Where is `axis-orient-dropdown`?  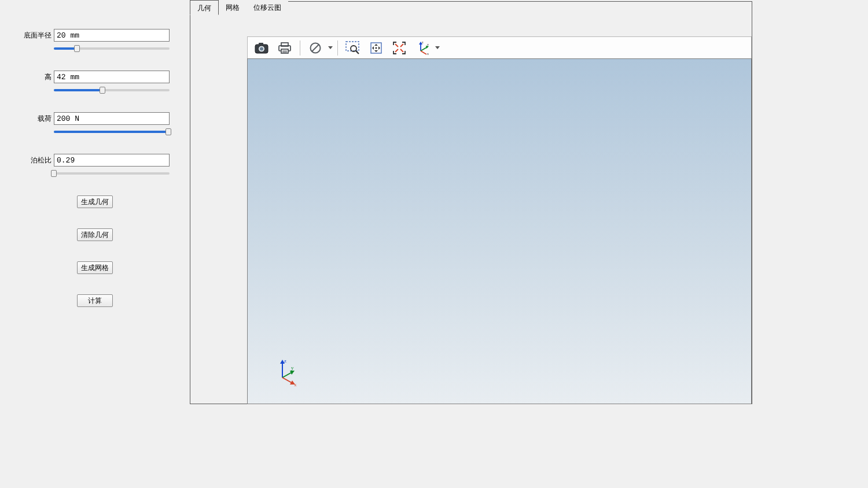 axis-orient-dropdown is located at coordinates (437, 48).